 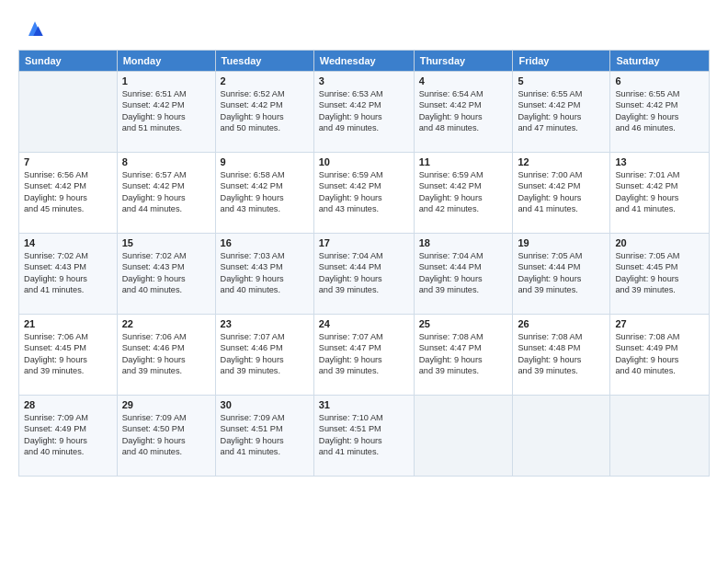 I want to click on day-number: 17, so click(x=364, y=243).